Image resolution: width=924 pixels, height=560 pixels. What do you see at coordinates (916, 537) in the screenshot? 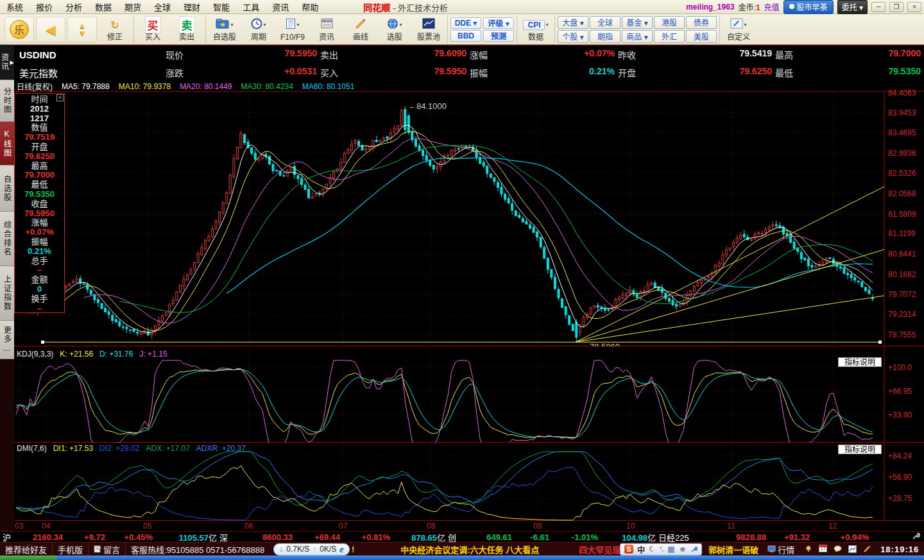
I see `settings-wrench-icon` at bounding box center [916, 537].